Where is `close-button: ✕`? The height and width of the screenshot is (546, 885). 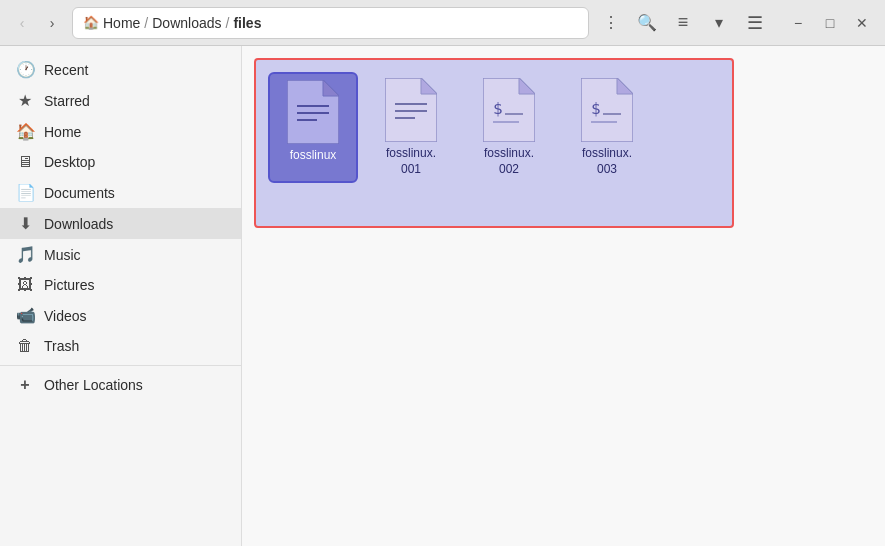
close-button: ✕ is located at coordinates (862, 23).